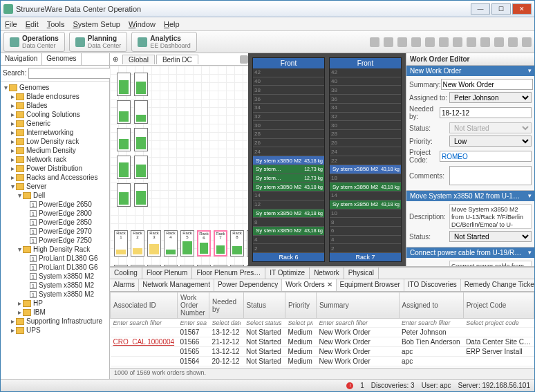 The image size is (535, 392). Describe the element at coordinates (322, 352) in the screenshot. I see `table-row: 0156513-12-12Not StartedMediumNew Work O…` at that location.